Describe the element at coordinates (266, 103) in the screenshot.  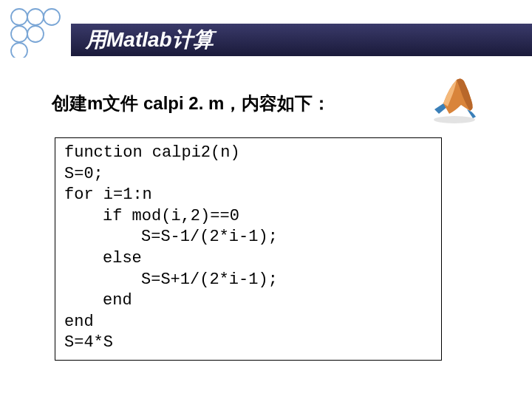
I see `subtitle-row: 创建m文件 calpi 2. m，内容如下：` at that location.